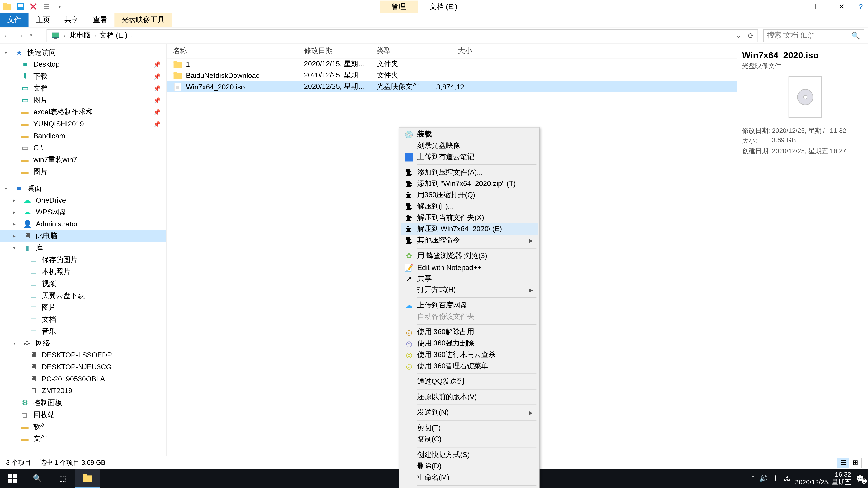  Describe the element at coordinates (83, 112) in the screenshot. I see `tree-folder-excel: ▬excel表格制作求和📌` at that location.